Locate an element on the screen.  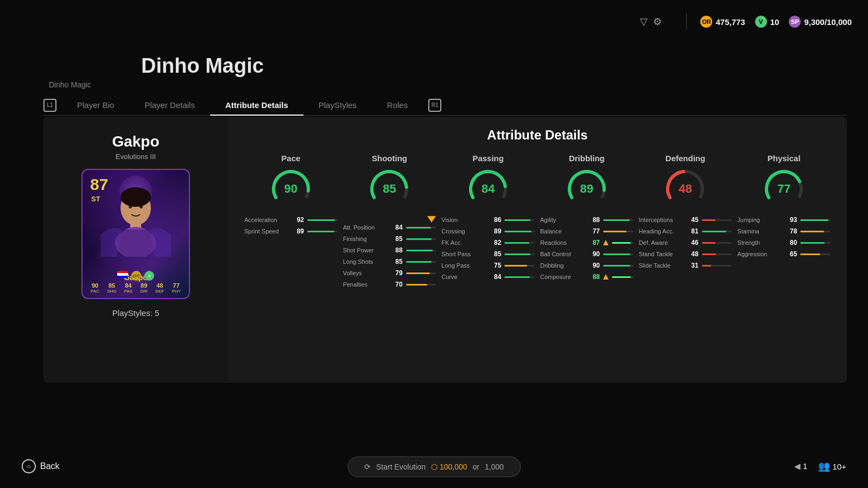
sp-value: 9,300/10,000 is located at coordinates (828, 22).